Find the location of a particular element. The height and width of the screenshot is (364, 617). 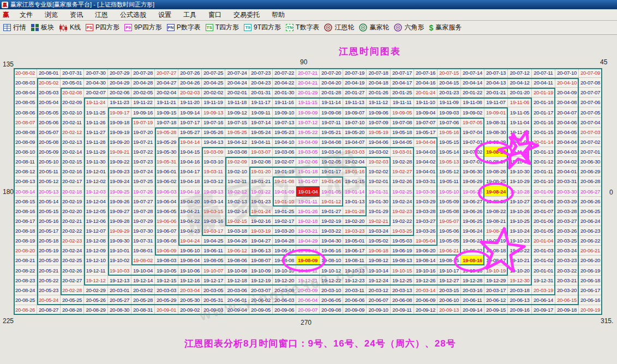

menu-item-江恩: 江恩 is located at coordinates (101, 15).